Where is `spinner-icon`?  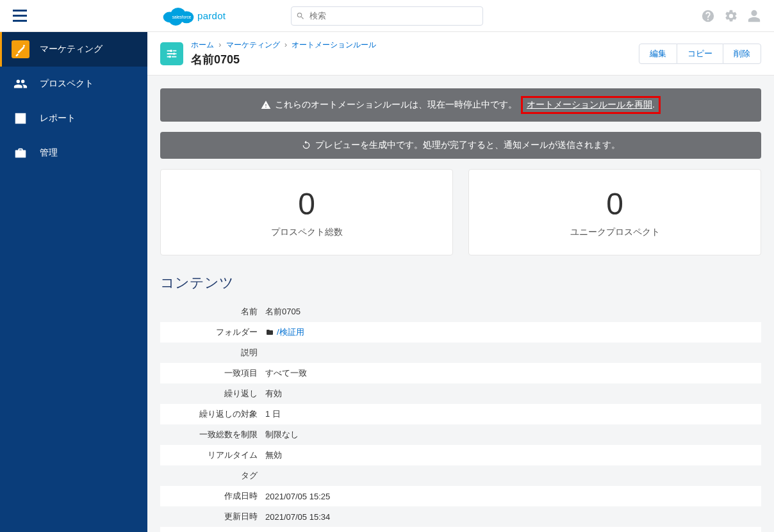
spinner-icon is located at coordinates (306, 145).